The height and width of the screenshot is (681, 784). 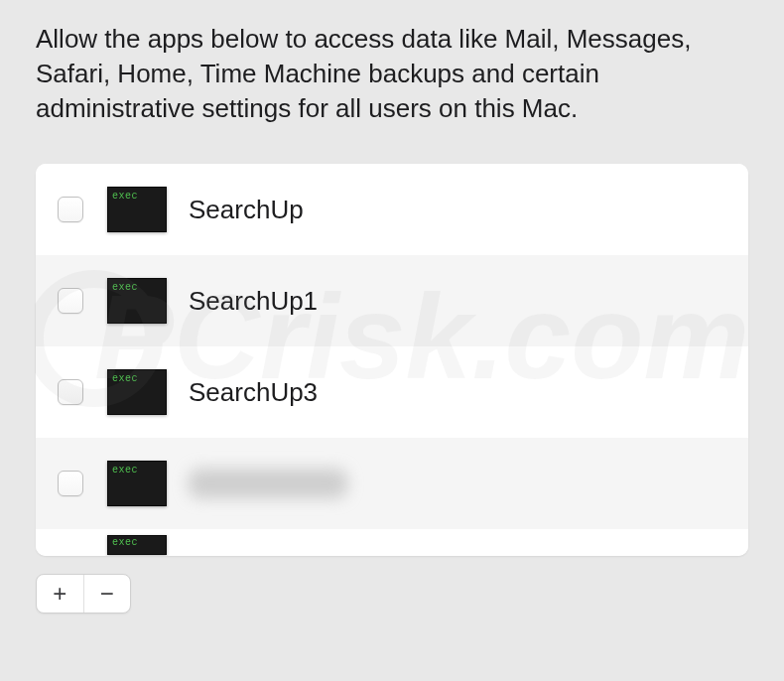 I want to click on list-toolbar: + −, so click(x=83, y=594).